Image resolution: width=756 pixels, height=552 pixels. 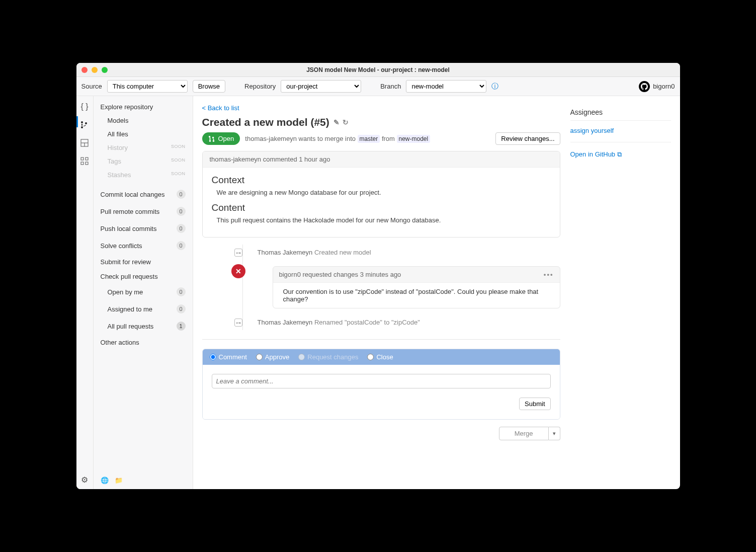 I want to click on gear-icon: ⚙, so click(x=85, y=480).